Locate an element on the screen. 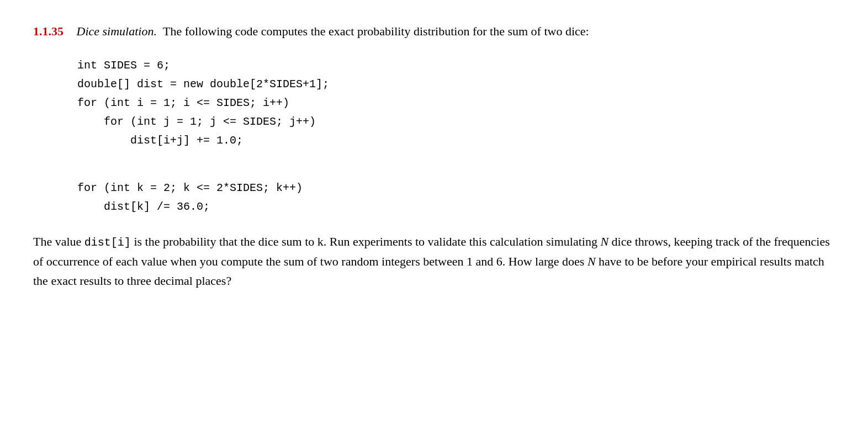 The height and width of the screenshot is (446, 868). code-line-6: for (int k = 2; k <= 2*SIDES; k++) is located at coordinates (190, 188).